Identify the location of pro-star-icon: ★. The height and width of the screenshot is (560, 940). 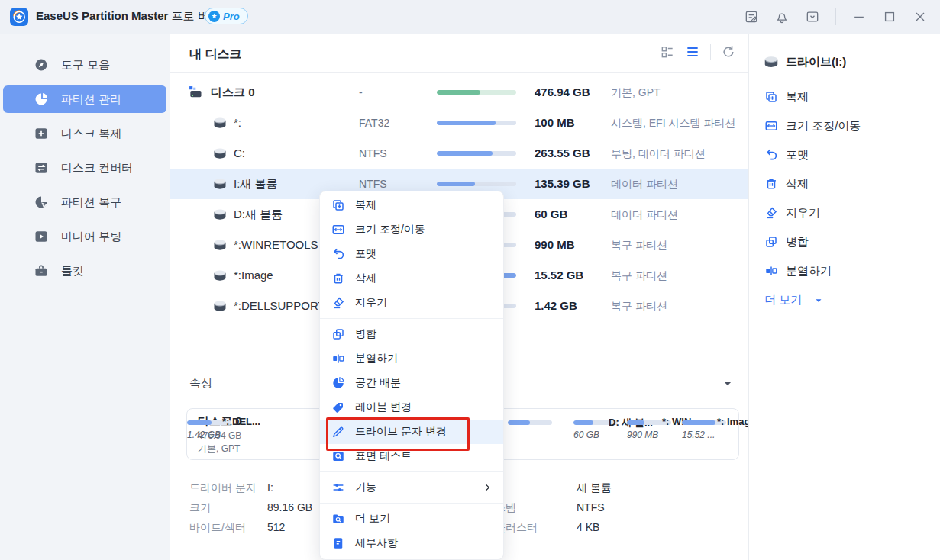
(214, 17).